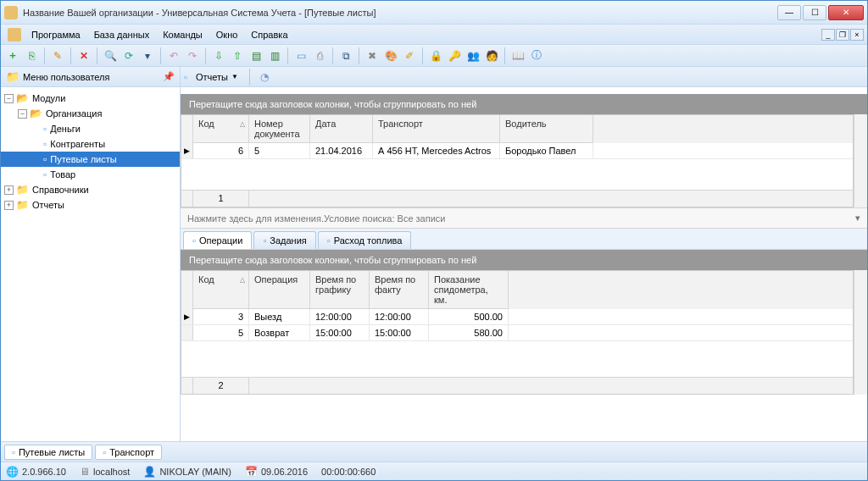  Describe the element at coordinates (256, 56) in the screenshot. I see `excel-out-icon: ▤` at that location.